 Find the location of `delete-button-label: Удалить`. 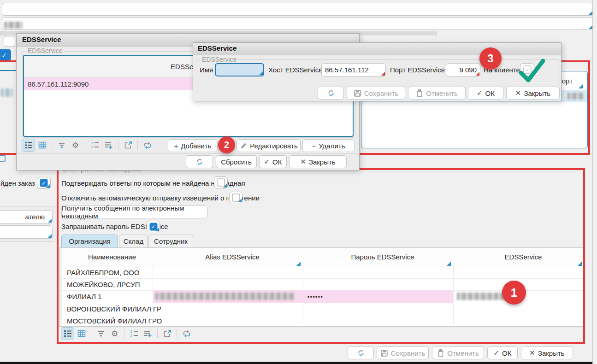

delete-button-label: Удалить is located at coordinates (332, 146).